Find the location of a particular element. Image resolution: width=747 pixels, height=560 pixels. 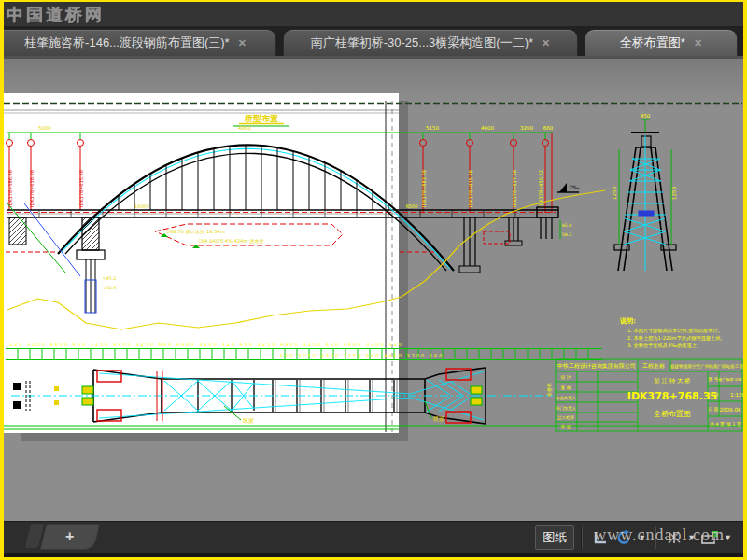

tab-drawing-1: 桂肇施咨桥-146...渡段钢筋布置图(三)* ✕ is located at coordinates (138, 43).